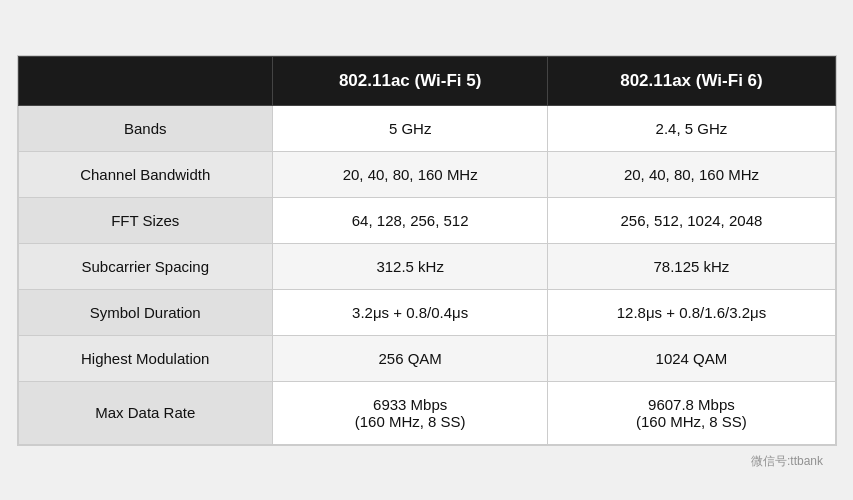 The image size is (853, 500). Describe the element at coordinates (410, 174) in the screenshot. I see `wifi5-cell: 20, 40, 80, 160 MHz` at that location.